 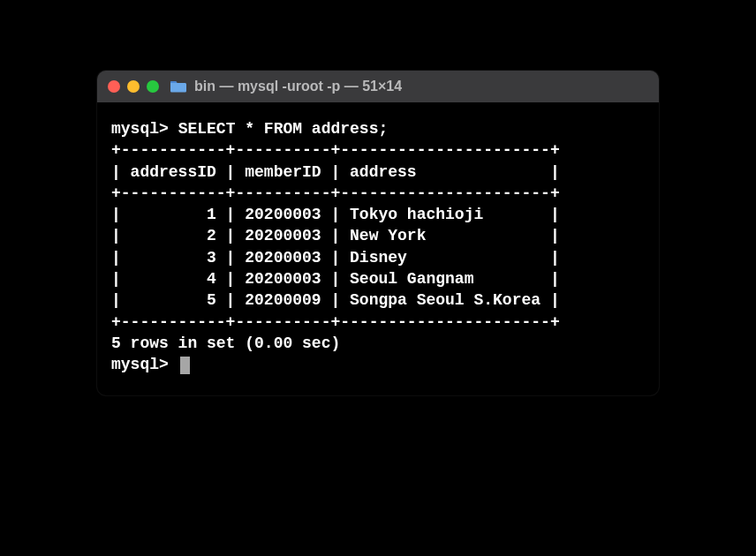 What do you see at coordinates (378, 279) in the screenshot?
I see `table-row: | 4 | 20200003 | Seoul Gangnam |` at bounding box center [378, 279].